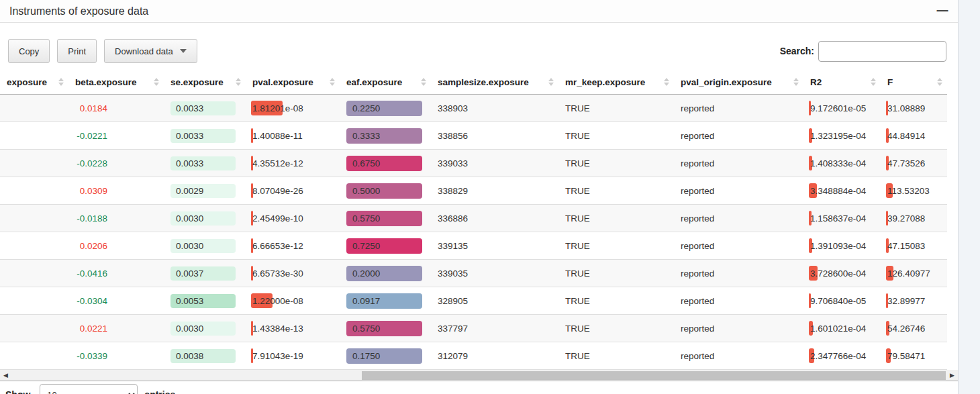  What do you see at coordinates (914, 164) in the screenshot?
I see `cell-f: 47.73526` at bounding box center [914, 164].